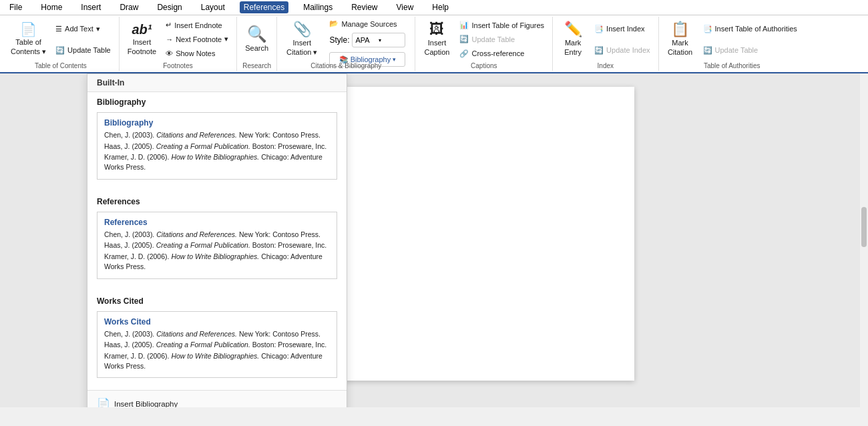 The height and width of the screenshot is (426, 868). I want to click on menu-design: Design, so click(170, 7).